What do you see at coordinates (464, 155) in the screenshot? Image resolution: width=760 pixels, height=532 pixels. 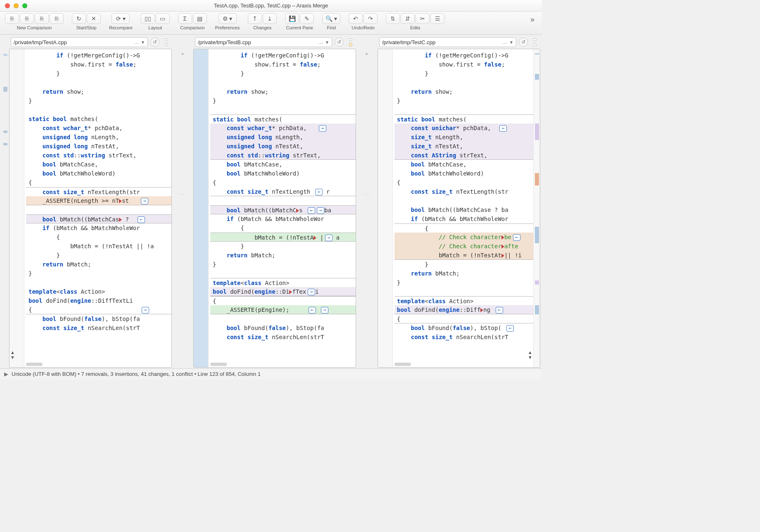 I see `code-line: const AString strText,` at bounding box center [464, 155].